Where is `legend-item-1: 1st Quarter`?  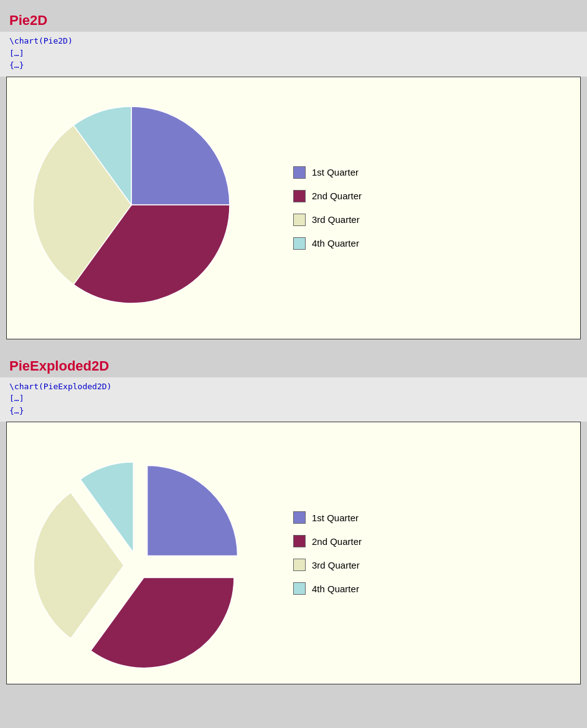
legend-item-1: 1st Quarter is located at coordinates (327, 173).